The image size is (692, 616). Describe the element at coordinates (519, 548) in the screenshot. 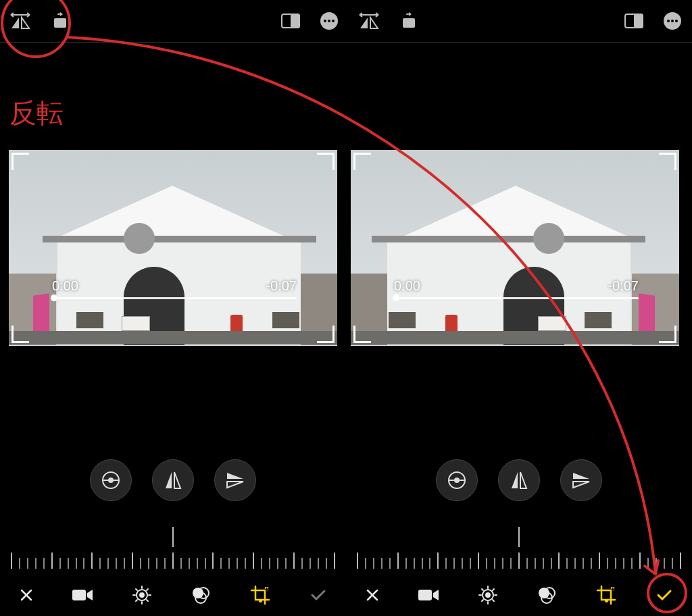

I see `ruler-right` at that location.